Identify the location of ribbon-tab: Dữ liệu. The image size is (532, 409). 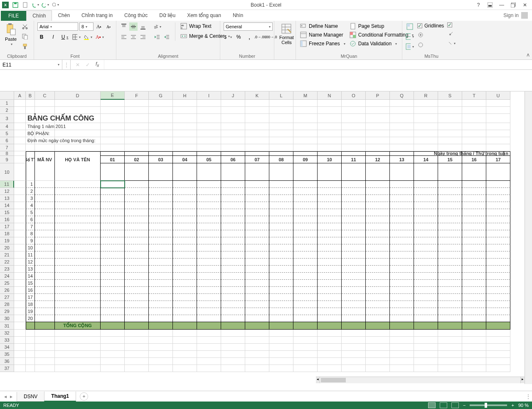
(167, 16).